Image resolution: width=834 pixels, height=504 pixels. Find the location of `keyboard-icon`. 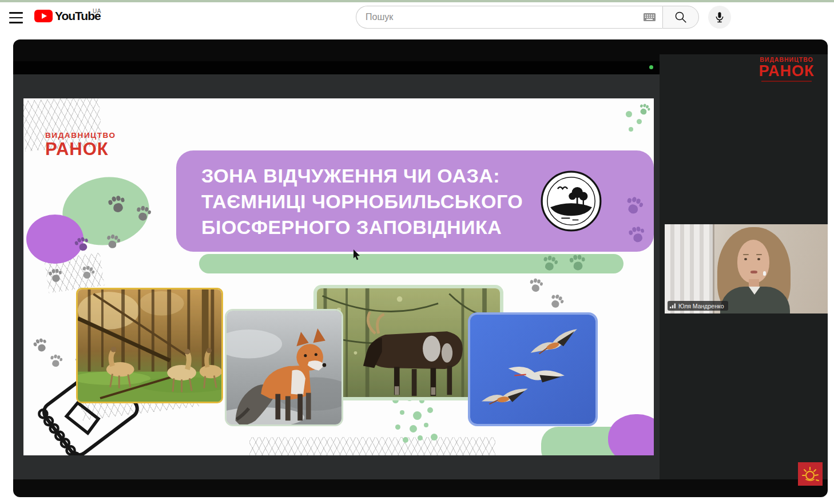

keyboard-icon is located at coordinates (649, 17).